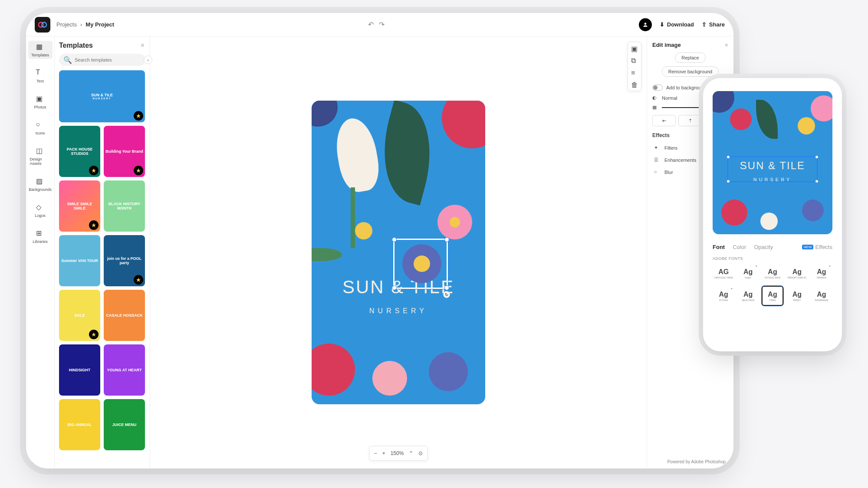 Image resolution: width=868 pixels, height=488 pixels. What do you see at coordinates (455, 222) in the screenshot?
I see `flower-center` at bounding box center [455, 222].